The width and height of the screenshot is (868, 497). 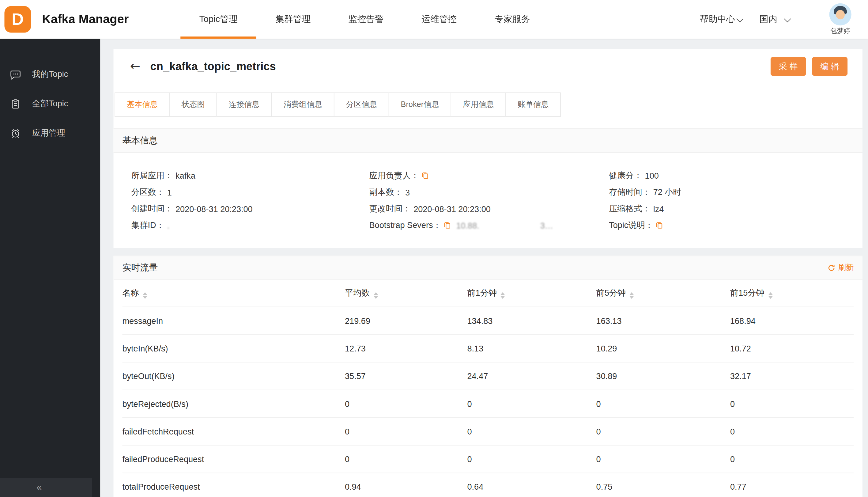 What do you see at coordinates (488, 459) in the screenshot?
I see `table-row: failedProduceRequest 0 0 0 0` at bounding box center [488, 459].